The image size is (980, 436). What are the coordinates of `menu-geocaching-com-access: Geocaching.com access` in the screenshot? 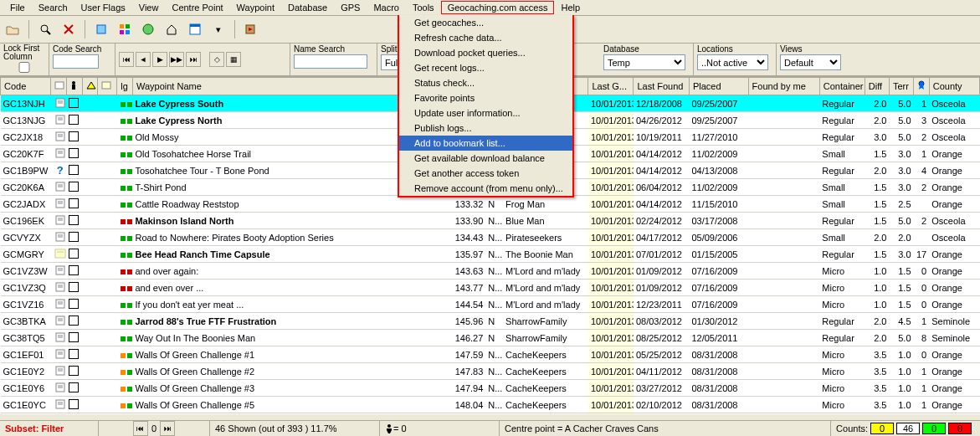 It's located at (498, 8).